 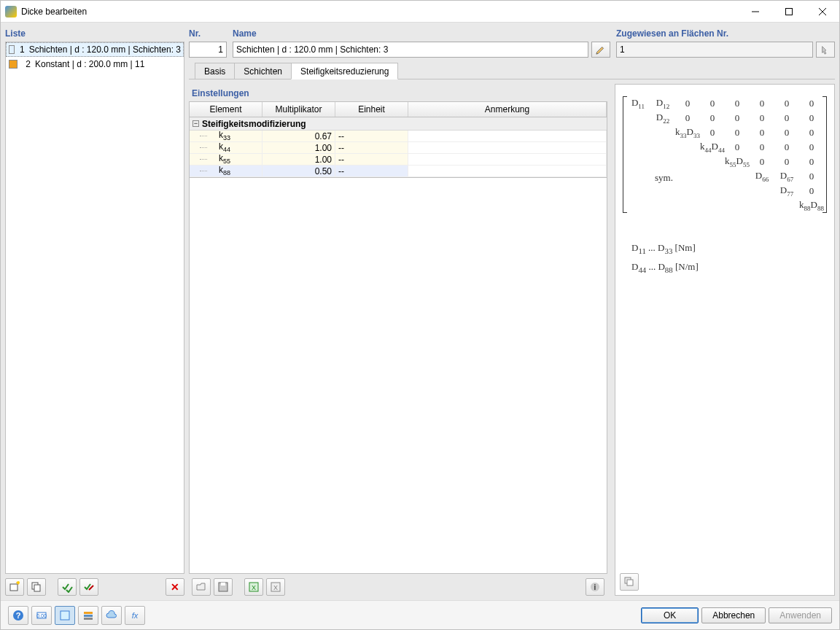 I want to click on pick-surfaces-button, so click(x=825, y=50).